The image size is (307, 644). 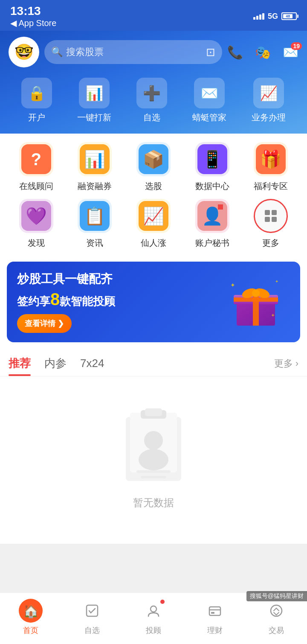 What do you see at coordinates (211, 52) in the screenshot?
I see `scan-icon: ⊡` at bounding box center [211, 52].